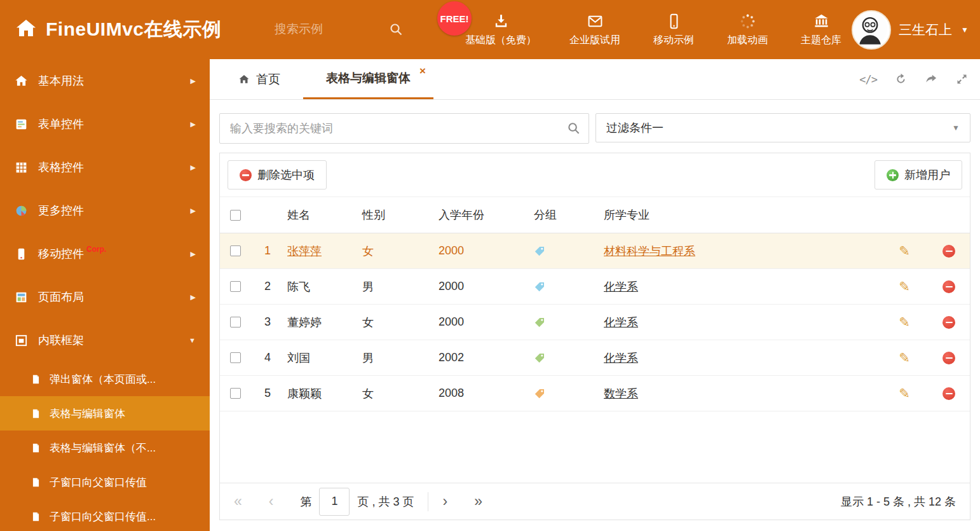  Describe the element at coordinates (369, 79) in the screenshot. I see `tab-grid-edit-window: 表格与编辑窗体 ×` at that location.